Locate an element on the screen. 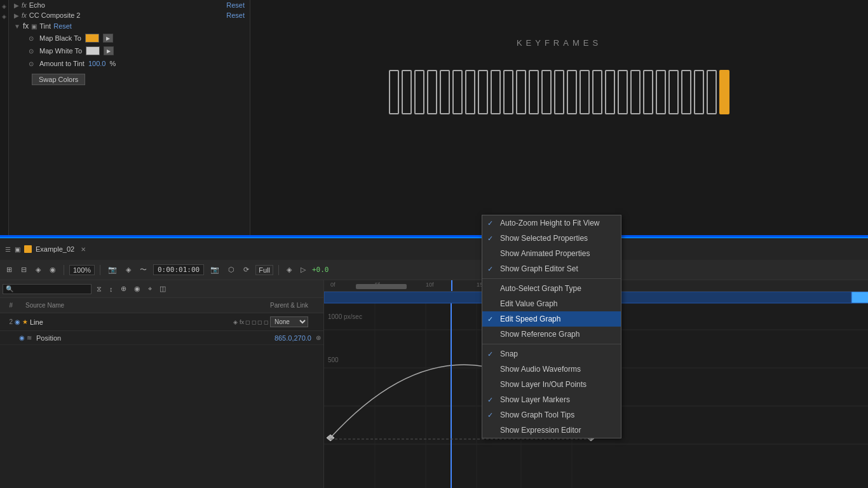 The height and width of the screenshot is (488, 868). expand-arrow: ▶ is located at coordinates (17, 5).